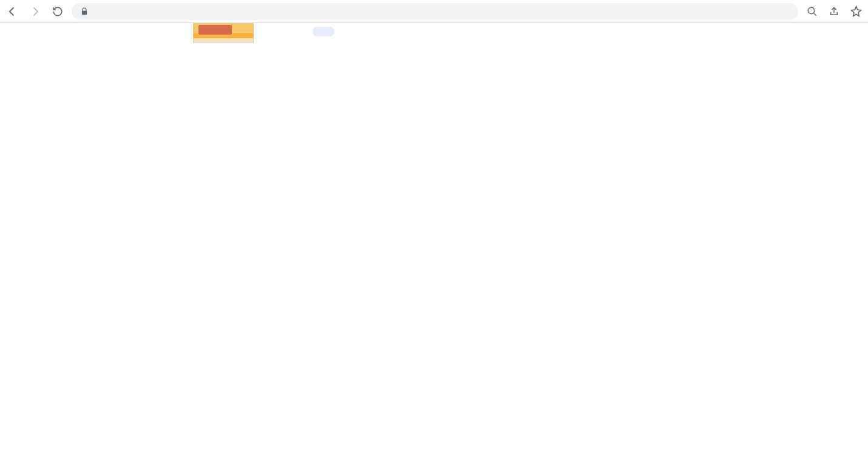 The height and width of the screenshot is (454, 868). Describe the element at coordinates (324, 32) in the screenshot. I see `check-training-button` at that location.